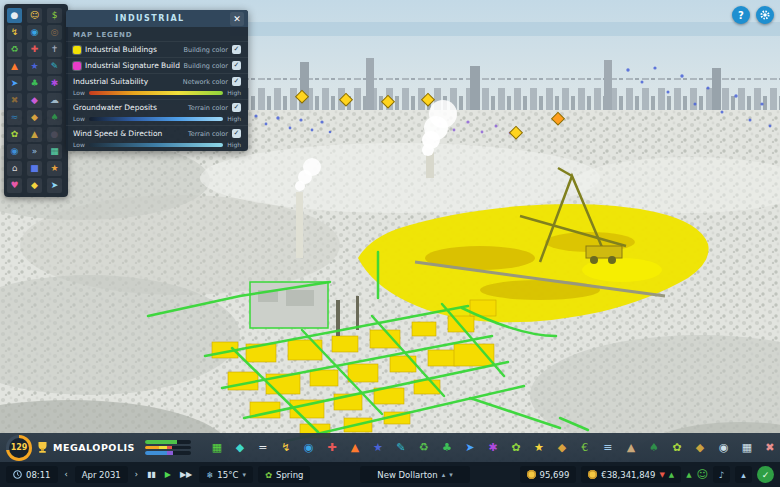  Describe the element at coordinates (34, 186) in the screenshot. I see `milestones-infoview-icon: ◆` at that location.